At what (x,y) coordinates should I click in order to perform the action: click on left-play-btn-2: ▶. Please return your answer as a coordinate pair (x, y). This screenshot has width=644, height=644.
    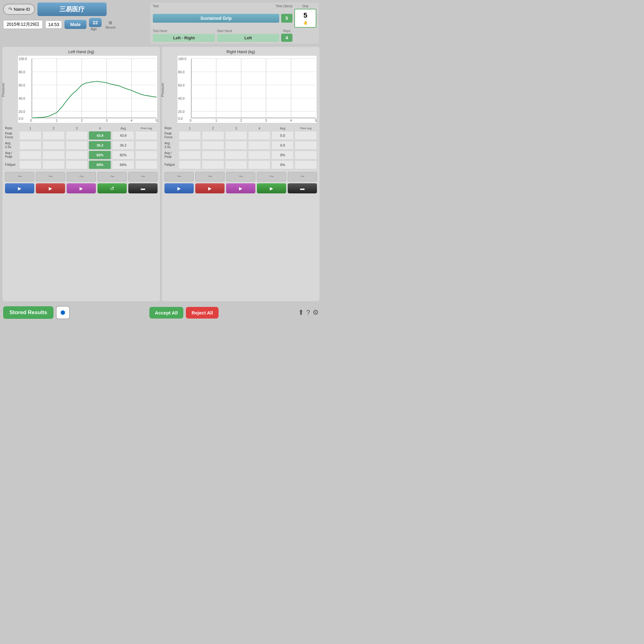
    Looking at the image, I should click on (51, 188).